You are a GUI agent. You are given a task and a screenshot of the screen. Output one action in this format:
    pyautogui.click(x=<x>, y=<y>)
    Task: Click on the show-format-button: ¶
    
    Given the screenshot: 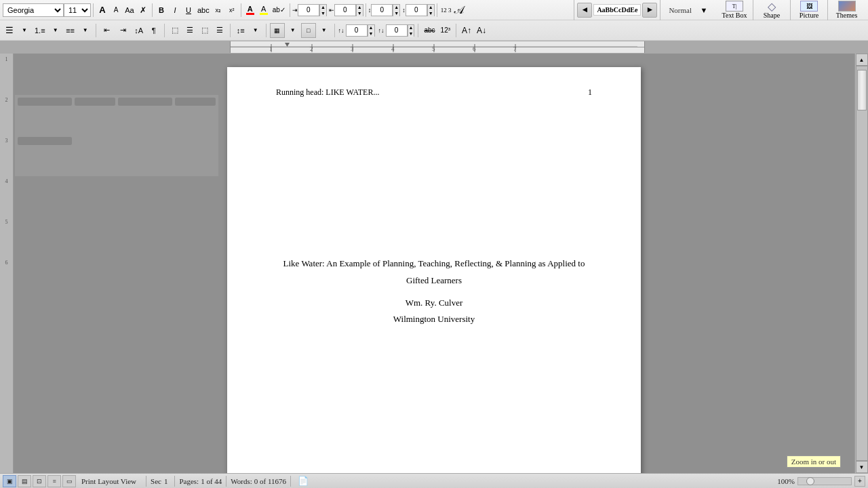 What is the action you would take?
    pyautogui.click(x=154, y=30)
    